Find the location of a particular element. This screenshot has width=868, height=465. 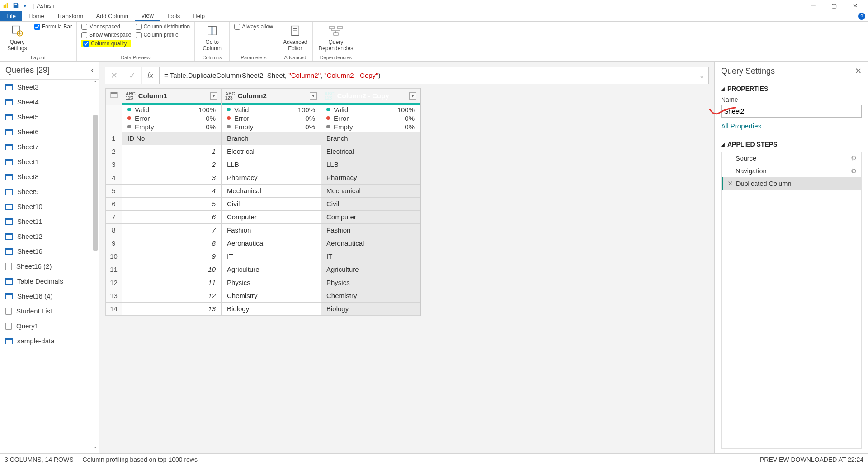

table-row: 1ID NoBranchBranch is located at coordinates (263, 138).